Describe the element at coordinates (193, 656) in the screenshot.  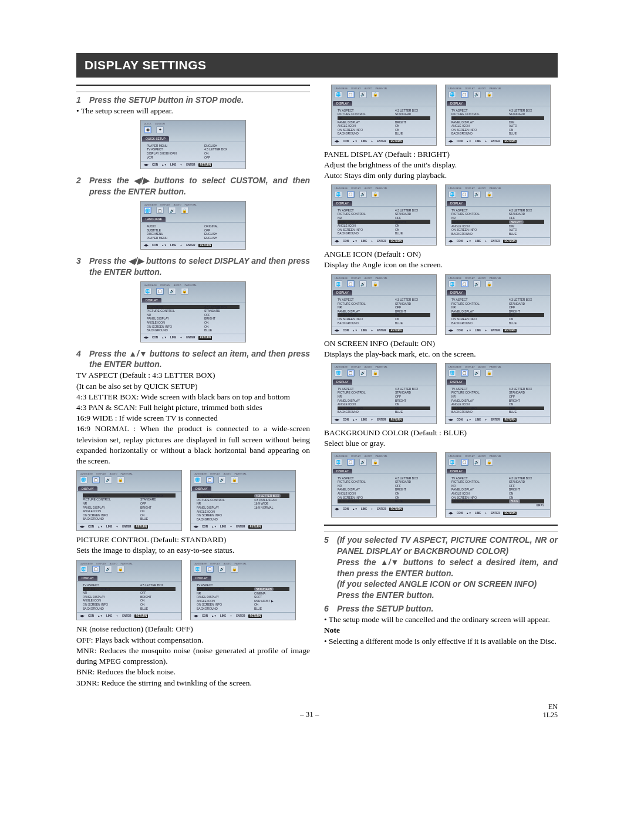
I see `nr-block: NR (noise reduction) (Default: OFF) OFF:…` at that location.